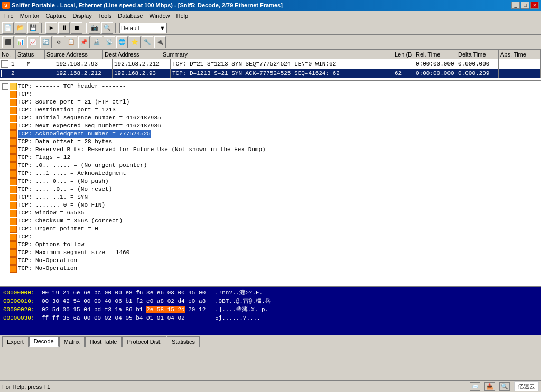 The width and height of the screenshot is (541, 392). What do you see at coordinates (270, 126) in the screenshot?
I see `decode-row-5: TCP: Next expected Seq number= 416248798…` at bounding box center [270, 126].